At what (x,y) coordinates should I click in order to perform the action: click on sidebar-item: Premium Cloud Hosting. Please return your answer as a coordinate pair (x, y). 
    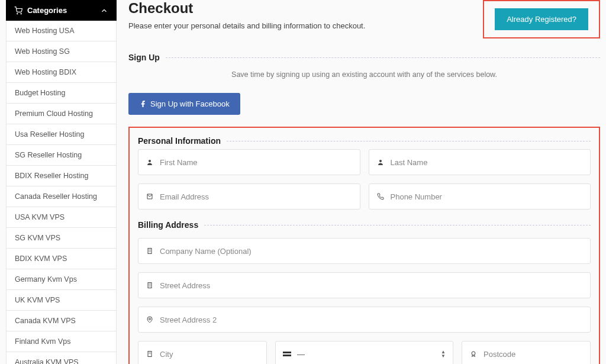
    Looking at the image, I should click on (62, 114).